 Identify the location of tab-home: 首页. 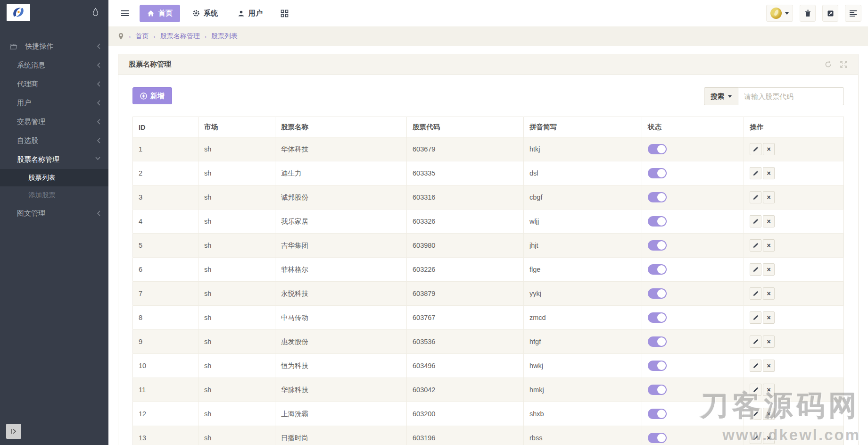
(160, 13).